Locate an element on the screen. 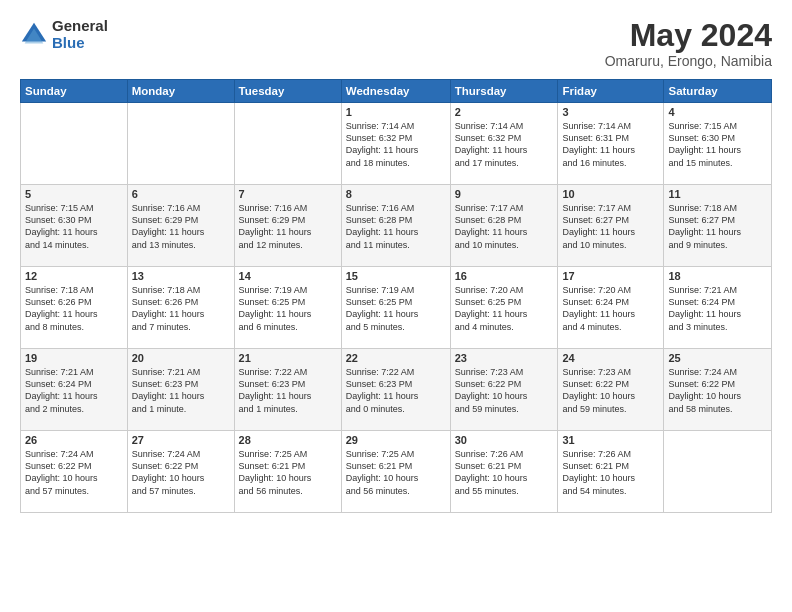  table-row: 6Sunrise: 7:16 AM Sunset: 6:29 PM Daylig… is located at coordinates (180, 226).